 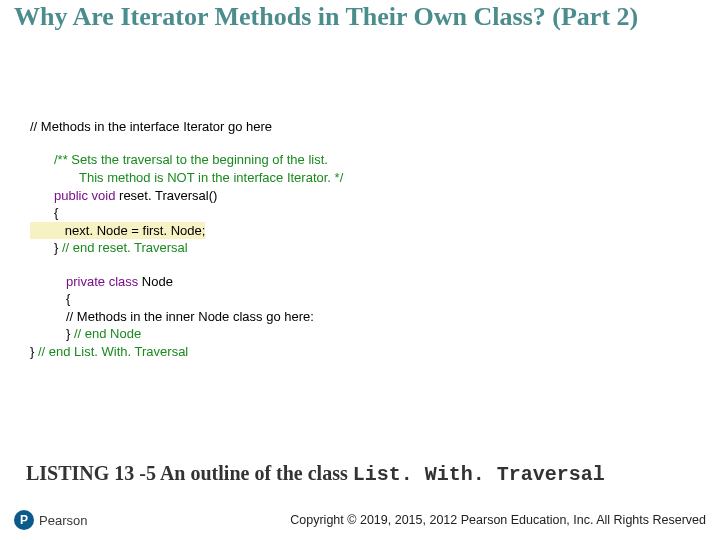 I want to click on code-text: Node, so click(x=156, y=282).